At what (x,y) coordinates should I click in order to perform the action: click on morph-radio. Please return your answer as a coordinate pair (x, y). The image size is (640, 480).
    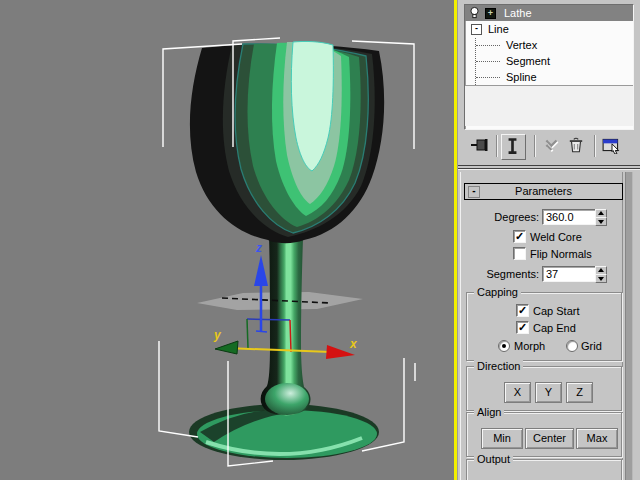
    Looking at the image, I should click on (504, 346).